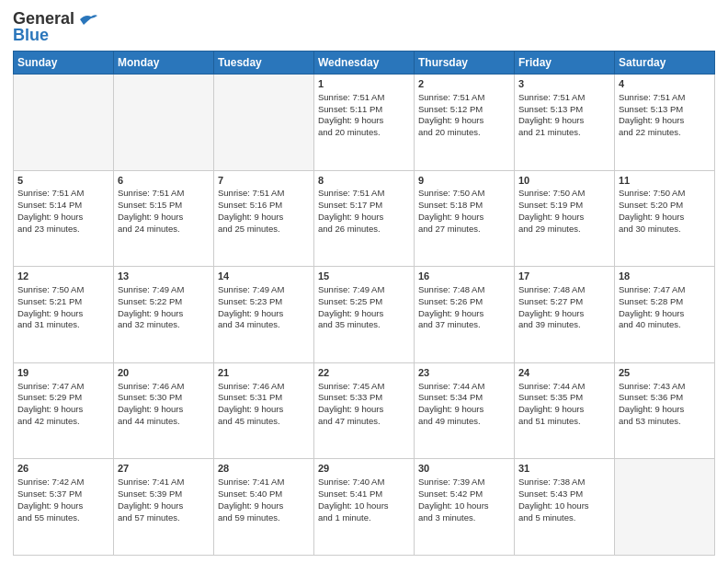 This screenshot has width=728, height=563. Describe the element at coordinates (464, 421) in the screenshot. I see `day-info-line-3: and 49 minutes.` at that location.